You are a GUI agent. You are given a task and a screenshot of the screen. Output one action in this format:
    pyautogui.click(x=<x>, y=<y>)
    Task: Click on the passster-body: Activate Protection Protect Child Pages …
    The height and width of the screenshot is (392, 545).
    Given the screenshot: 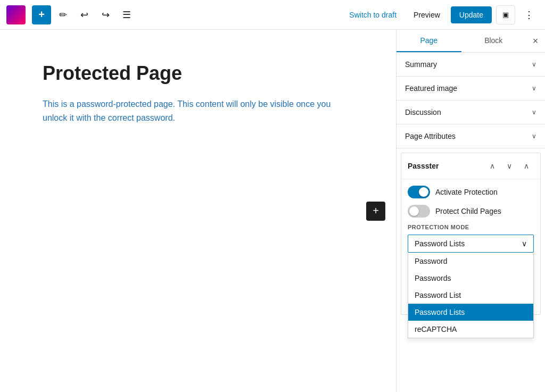 What is the action you would take?
    pyautogui.click(x=470, y=247)
    